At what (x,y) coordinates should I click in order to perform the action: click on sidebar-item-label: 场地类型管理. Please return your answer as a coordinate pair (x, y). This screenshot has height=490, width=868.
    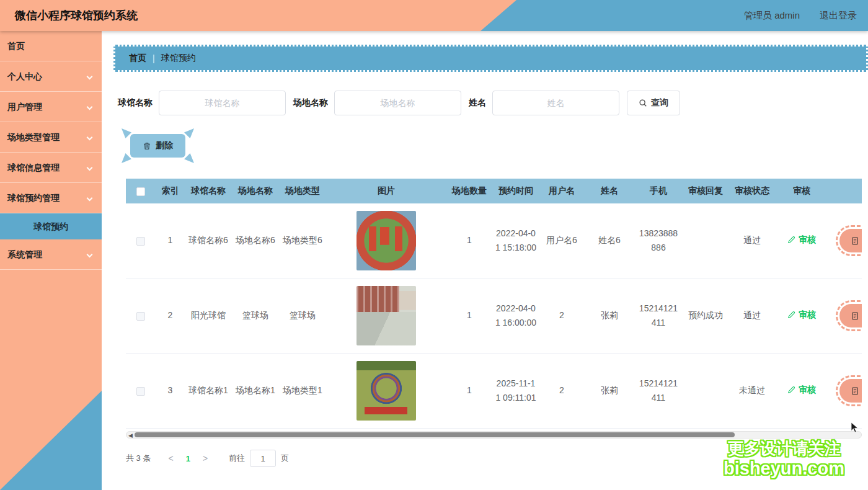
    Looking at the image, I should click on (33, 137).